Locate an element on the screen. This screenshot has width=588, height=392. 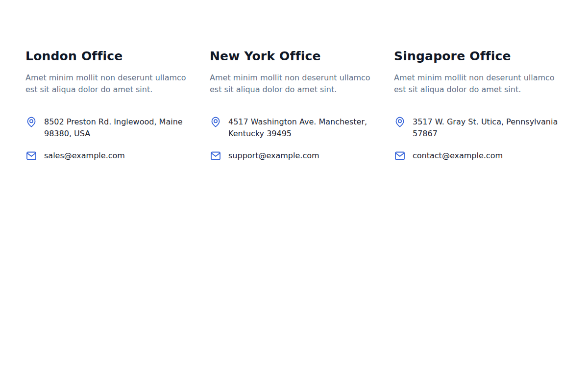
office-address: 4517 Washington Ave. Manchester, Kentuck… is located at coordinates (303, 128).